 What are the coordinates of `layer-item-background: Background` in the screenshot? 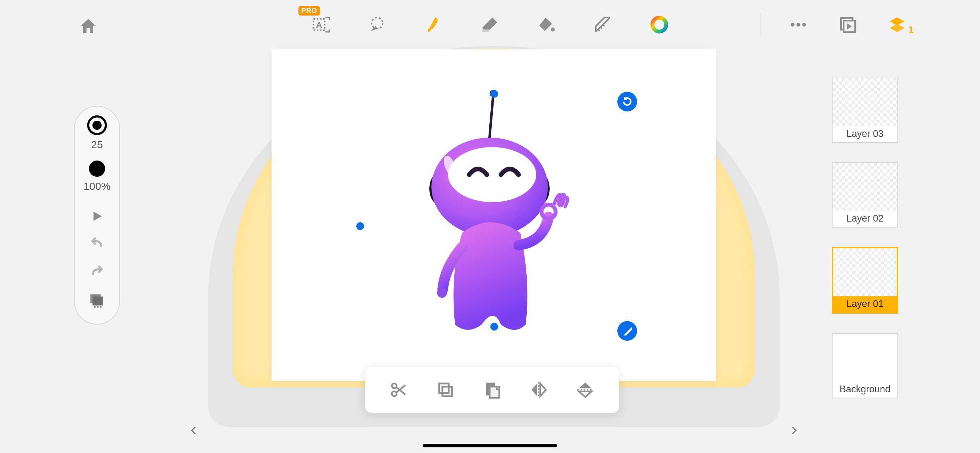 It's located at (865, 366).